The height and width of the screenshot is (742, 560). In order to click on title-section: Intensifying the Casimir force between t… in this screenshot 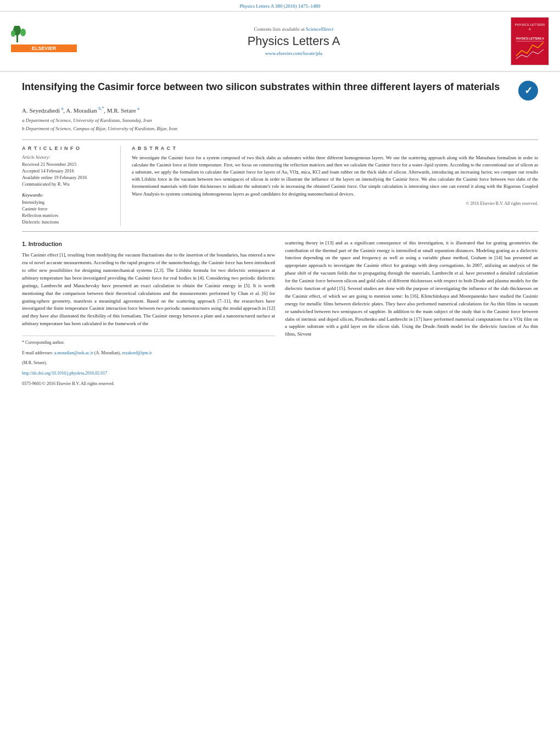, I will do `click(280, 91)`.